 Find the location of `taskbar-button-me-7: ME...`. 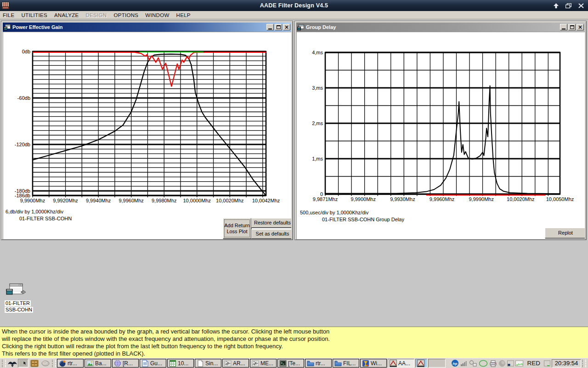

taskbar-button-me-7: ME... is located at coordinates (263, 363).